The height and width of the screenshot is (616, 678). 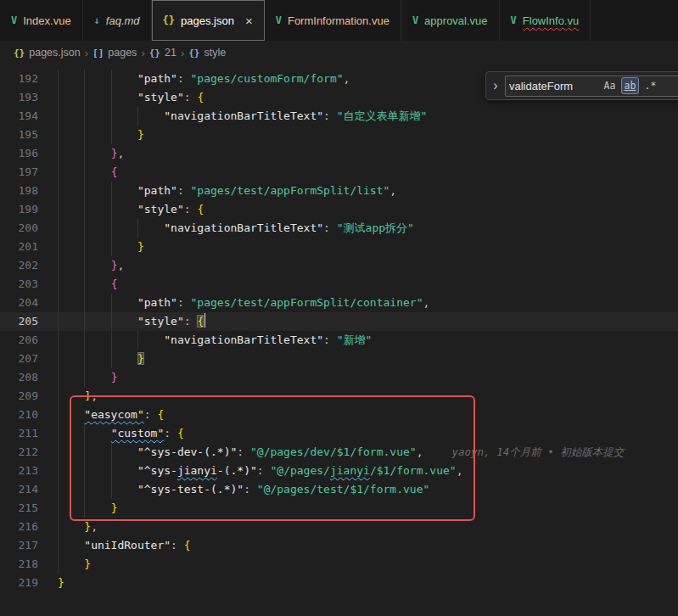 What do you see at coordinates (29, 303) in the screenshot?
I see `line-number: 204` at bounding box center [29, 303].